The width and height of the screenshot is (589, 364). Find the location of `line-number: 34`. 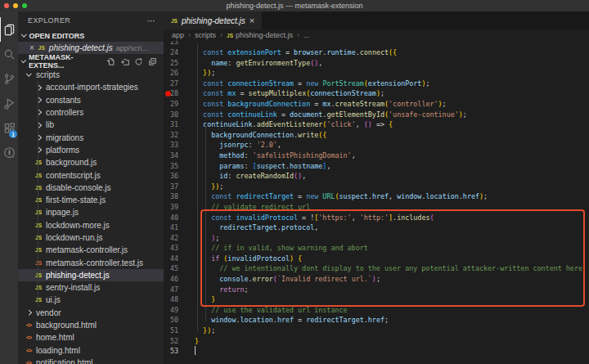

line-number: 34 is located at coordinates (179, 155).